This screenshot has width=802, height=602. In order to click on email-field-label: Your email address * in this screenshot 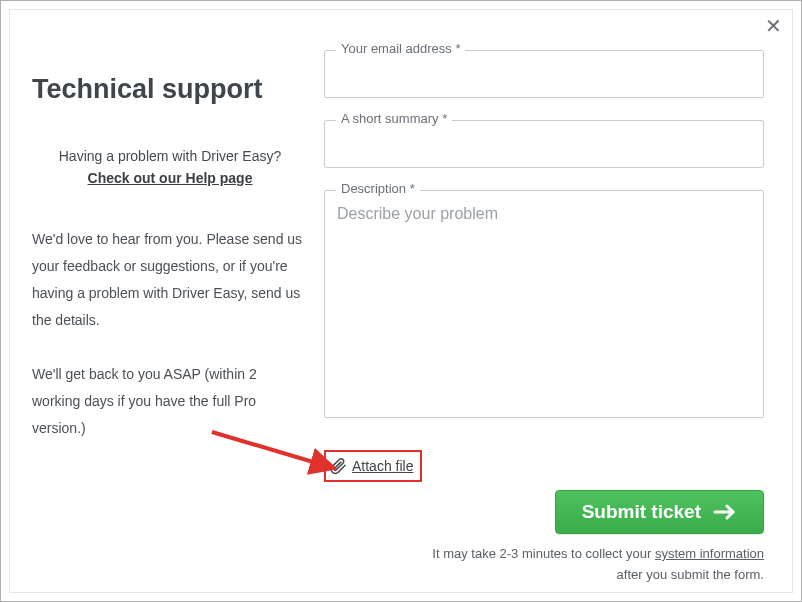, I will do `click(400, 48)`.